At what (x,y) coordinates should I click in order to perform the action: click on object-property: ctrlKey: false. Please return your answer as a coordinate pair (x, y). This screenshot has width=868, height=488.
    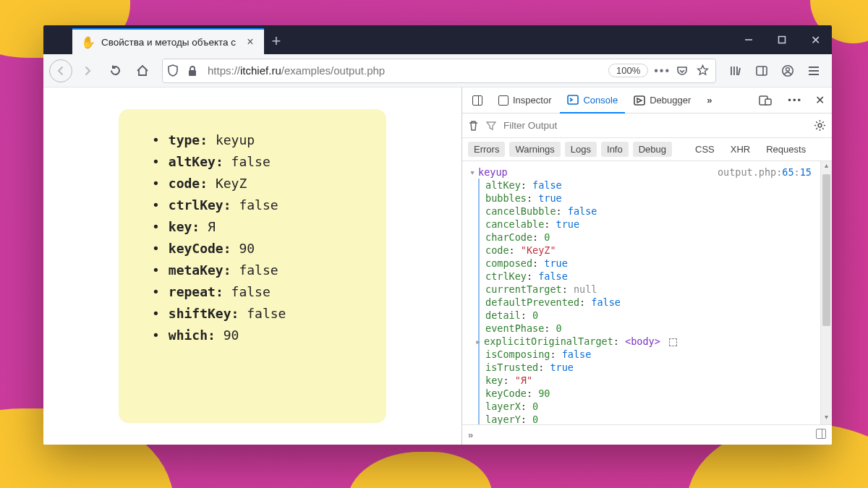
    Looking at the image, I should click on (651, 276).